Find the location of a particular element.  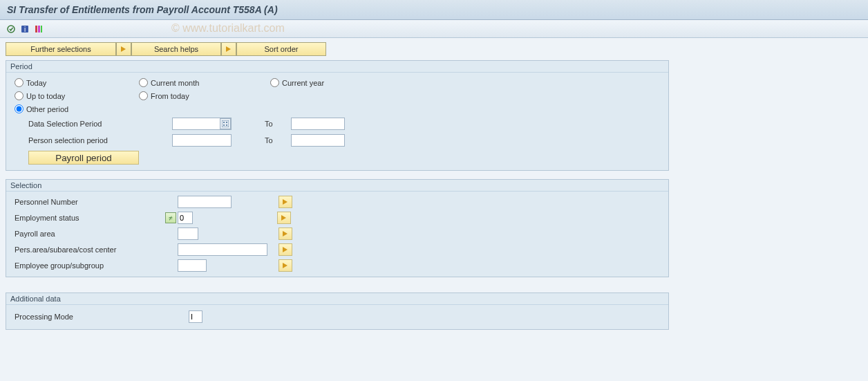

radio-other-period-input is located at coordinates (19, 109).